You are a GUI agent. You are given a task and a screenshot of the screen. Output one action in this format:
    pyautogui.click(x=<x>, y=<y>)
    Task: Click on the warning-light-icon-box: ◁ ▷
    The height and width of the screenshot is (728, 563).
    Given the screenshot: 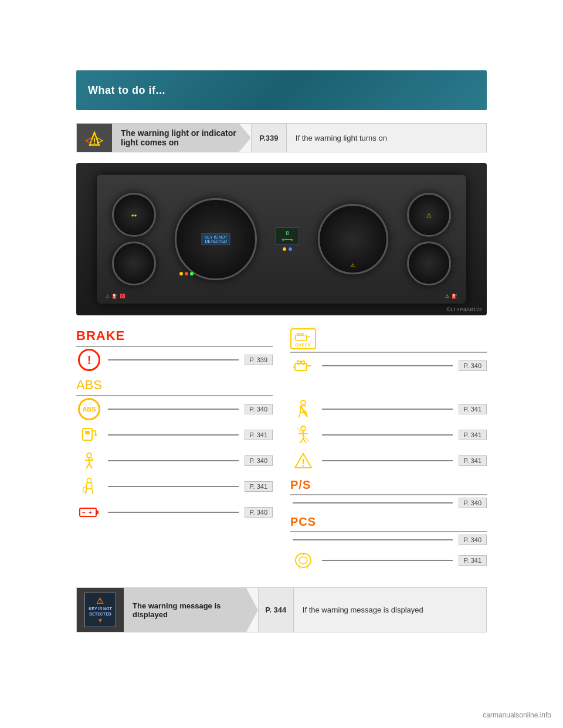 What is the action you would take?
    pyautogui.click(x=94, y=138)
    